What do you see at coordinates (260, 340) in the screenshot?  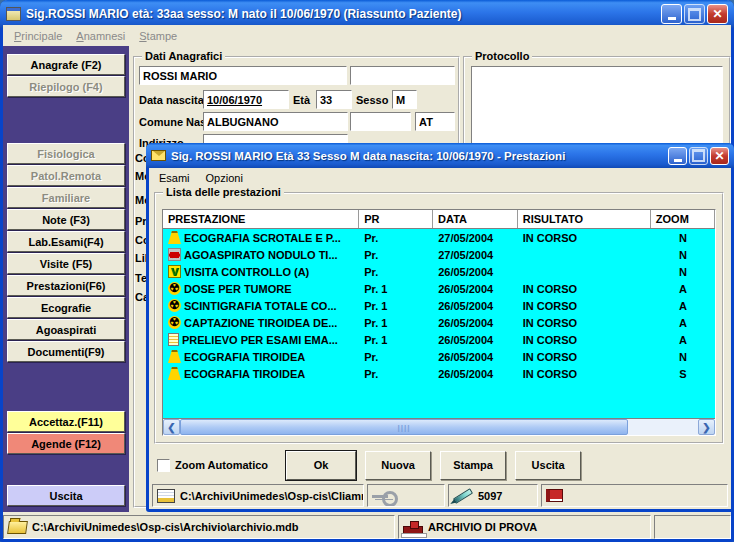 I see `prestazione-text: PRELIEVO PER ESAMI EMA...` at bounding box center [260, 340].